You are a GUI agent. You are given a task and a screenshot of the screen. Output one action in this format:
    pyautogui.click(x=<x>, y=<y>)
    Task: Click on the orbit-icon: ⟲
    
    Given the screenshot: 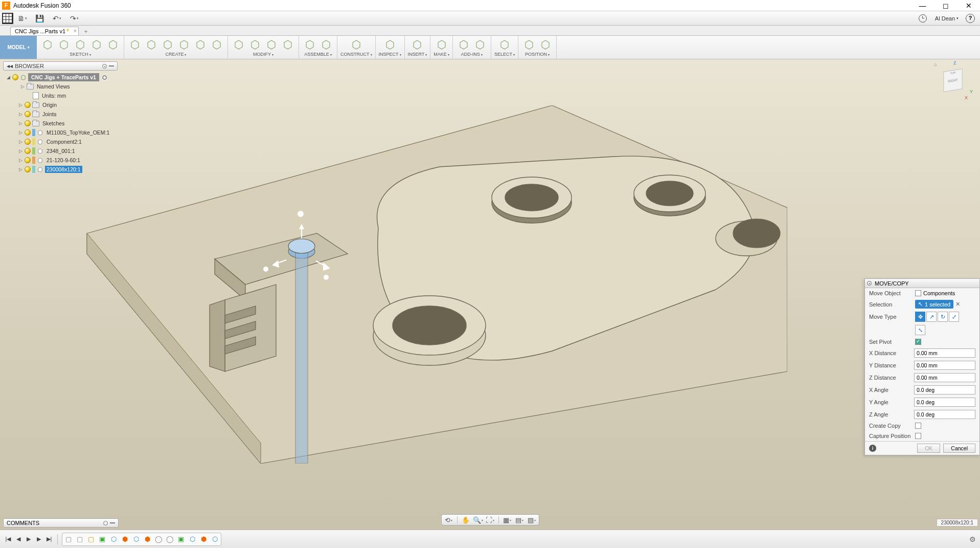 What is the action you would take?
    pyautogui.click(x=449, y=520)
    